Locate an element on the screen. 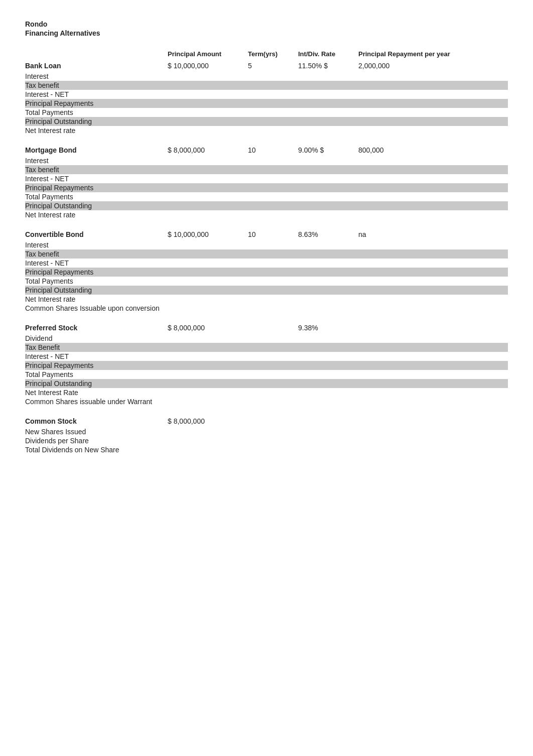 The height and width of the screenshot is (756, 533). row-label-mortgage-bond-6: Net Interest rate is located at coordinates (95, 215).